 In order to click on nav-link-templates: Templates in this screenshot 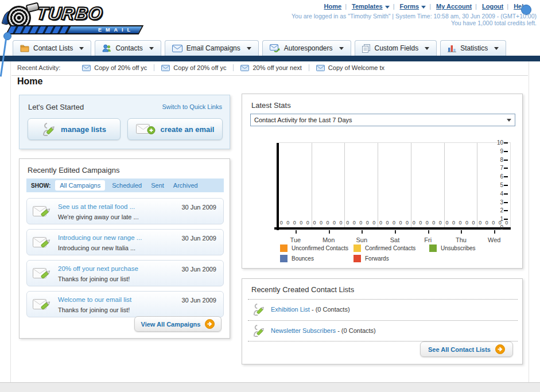, I will do `click(367, 6)`.